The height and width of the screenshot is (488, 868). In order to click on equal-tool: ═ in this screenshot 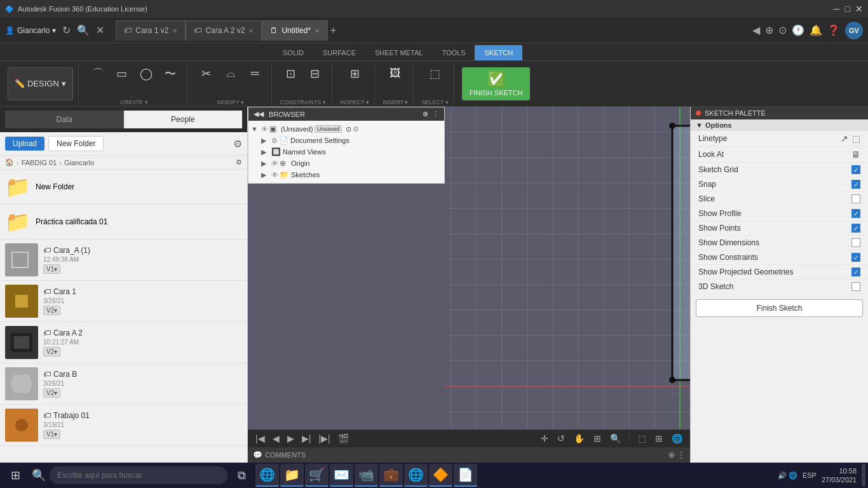, I will do `click(255, 74)`.